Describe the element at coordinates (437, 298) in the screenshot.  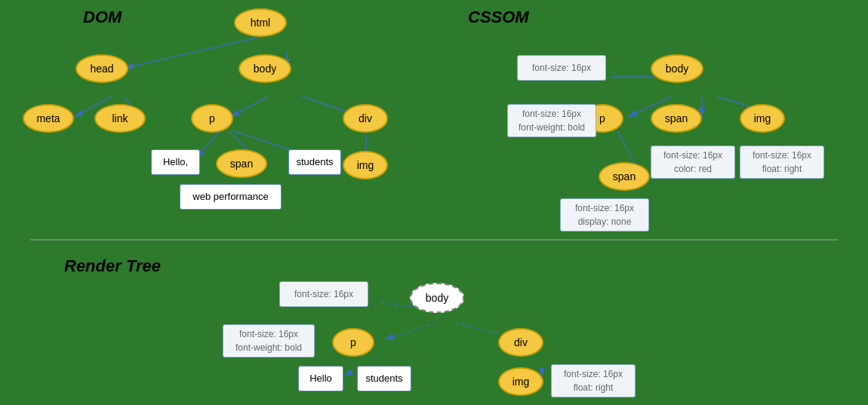
I see `render-body-node: body` at that location.